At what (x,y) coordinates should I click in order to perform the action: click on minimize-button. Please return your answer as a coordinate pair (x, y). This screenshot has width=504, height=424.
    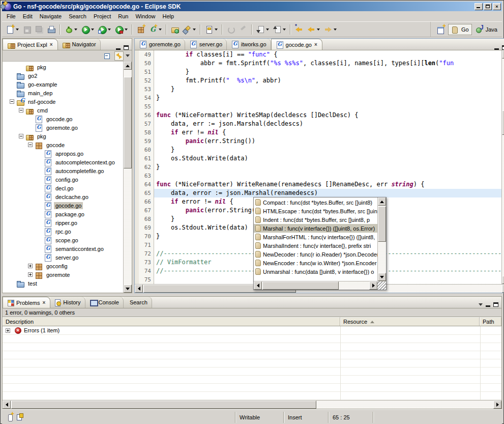
    Looking at the image, I should click on (479, 7).